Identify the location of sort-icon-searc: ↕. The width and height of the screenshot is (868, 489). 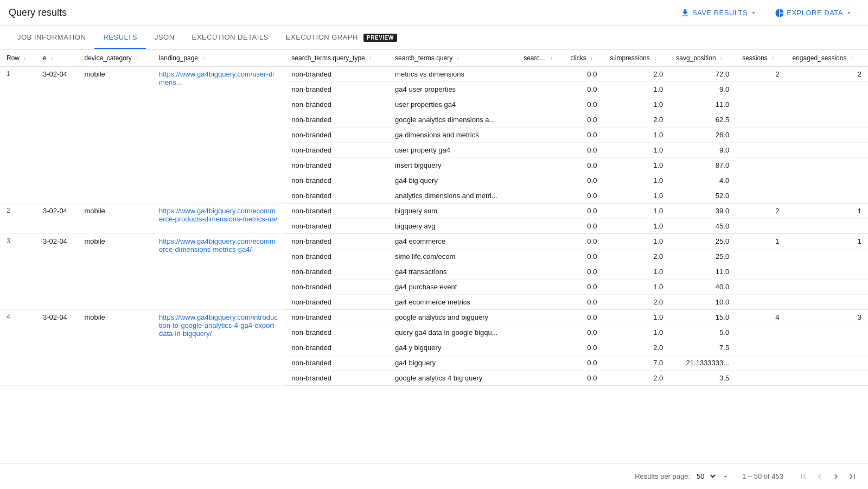
(551, 59).